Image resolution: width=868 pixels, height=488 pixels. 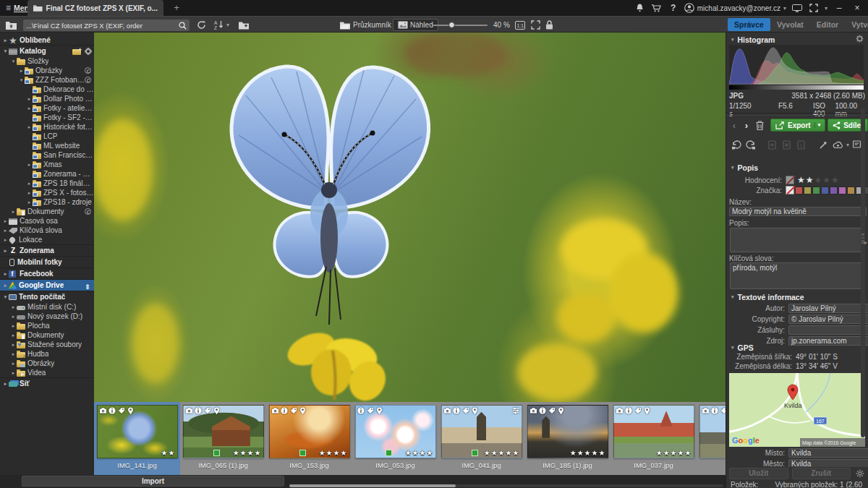 I want to click on zoom-100-button: 1:1, so click(x=520, y=25).